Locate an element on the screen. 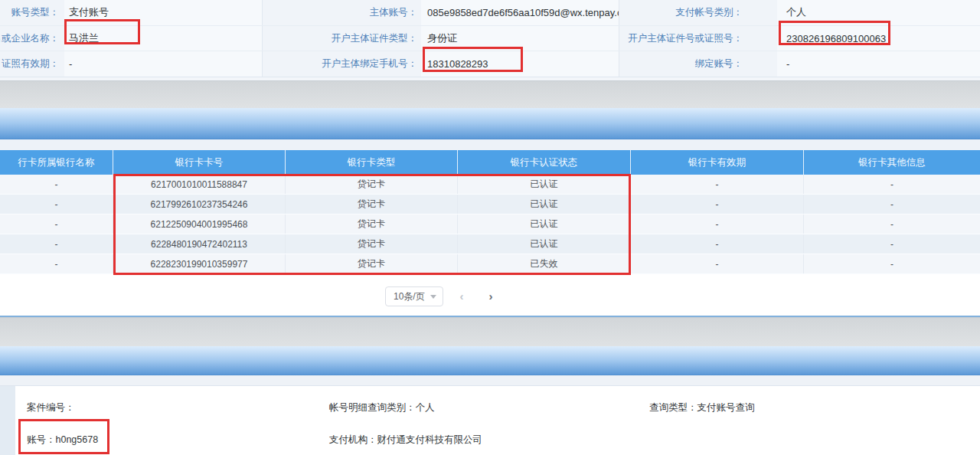 The height and width of the screenshot is (455, 980). field-value: 支付账号 is located at coordinates (164, 12).